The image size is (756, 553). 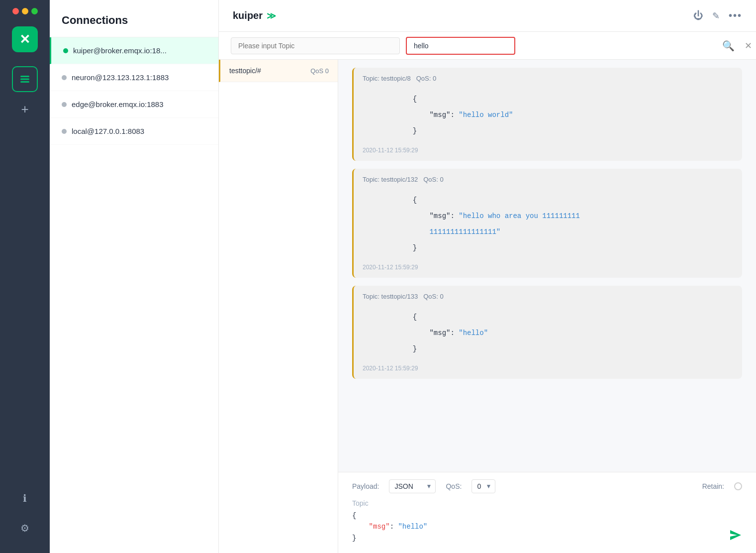 What do you see at coordinates (25, 528) in the screenshot?
I see `settings-icon: ⚙` at bounding box center [25, 528].